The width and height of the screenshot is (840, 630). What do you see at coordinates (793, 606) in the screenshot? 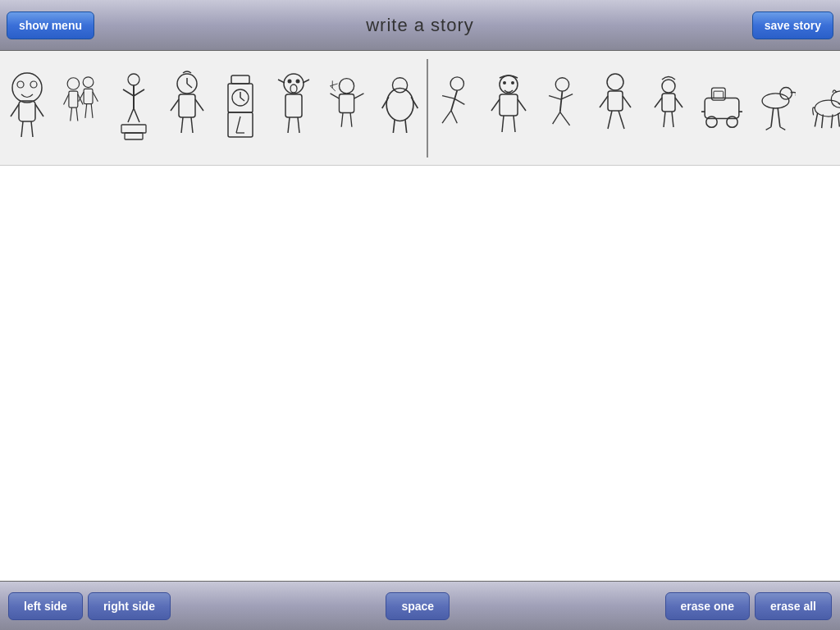
I see `erase-all-button: erase all` at bounding box center [793, 606].